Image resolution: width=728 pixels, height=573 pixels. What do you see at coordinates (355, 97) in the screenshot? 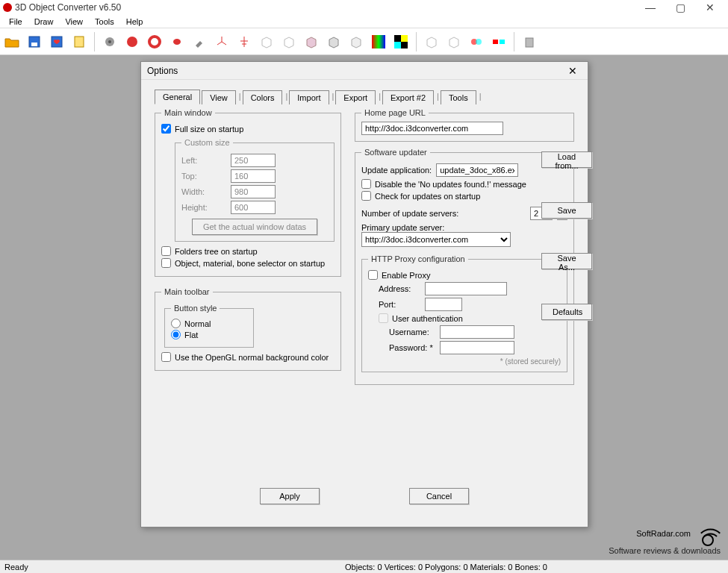
I see `tab-export: Export` at bounding box center [355, 97].